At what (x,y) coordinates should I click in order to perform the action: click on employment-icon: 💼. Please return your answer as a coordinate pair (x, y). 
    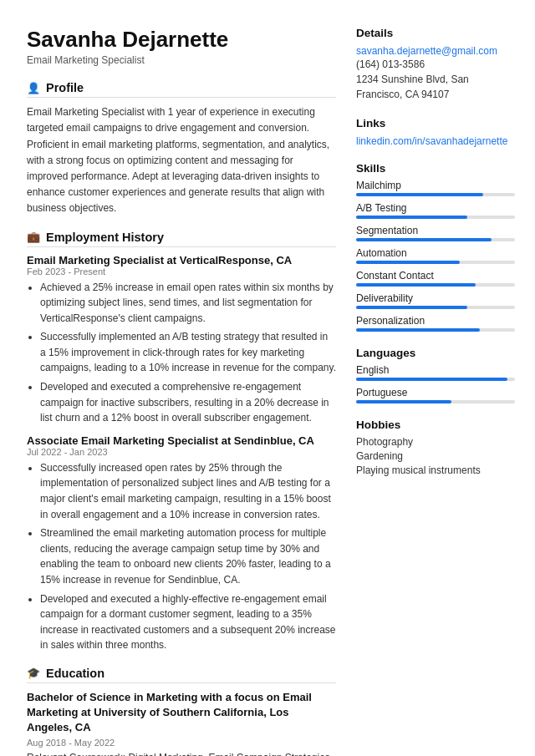
    Looking at the image, I should click on (33, 237).